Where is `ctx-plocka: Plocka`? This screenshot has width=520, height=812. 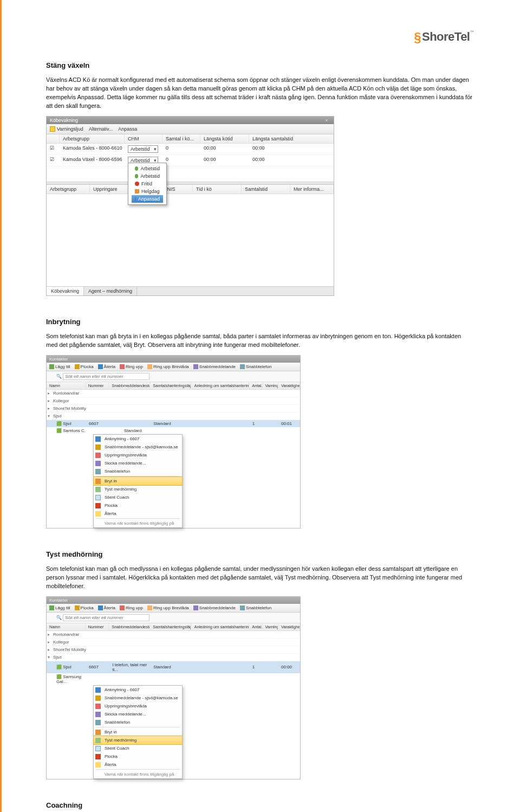
ctx-plocka: Plocka is located at coordinates (138, 505).